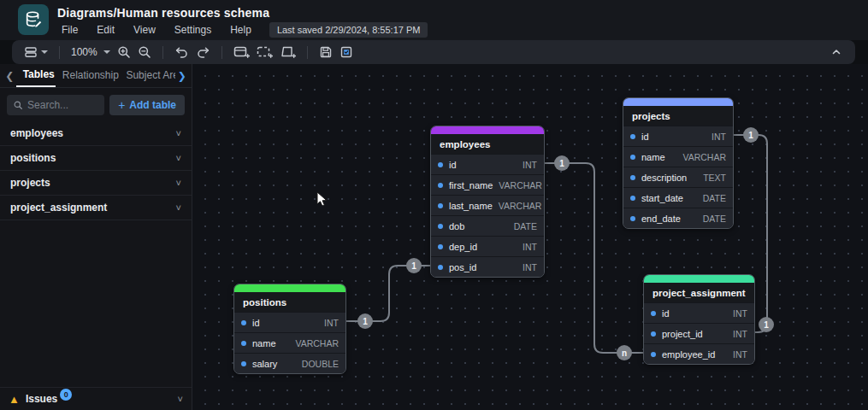 The height and width of the screenshot is (410, 868). Describe the element at coordinates (96, 208) in the screenshot. I see `table-list-item: project_assignment˅` at that location.